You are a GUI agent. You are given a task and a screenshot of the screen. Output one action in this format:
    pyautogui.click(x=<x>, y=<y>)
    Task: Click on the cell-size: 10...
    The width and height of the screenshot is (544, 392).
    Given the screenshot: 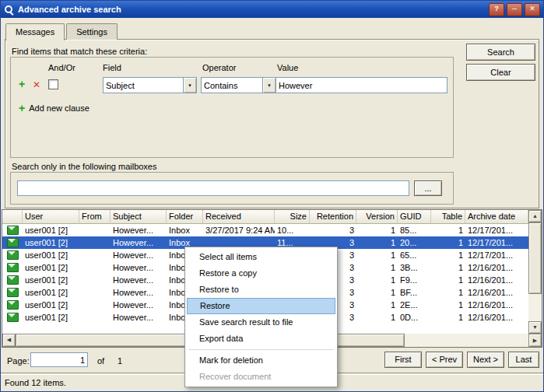 What is the action you would take?
    pyautogui.click(x=293, y=230)
    